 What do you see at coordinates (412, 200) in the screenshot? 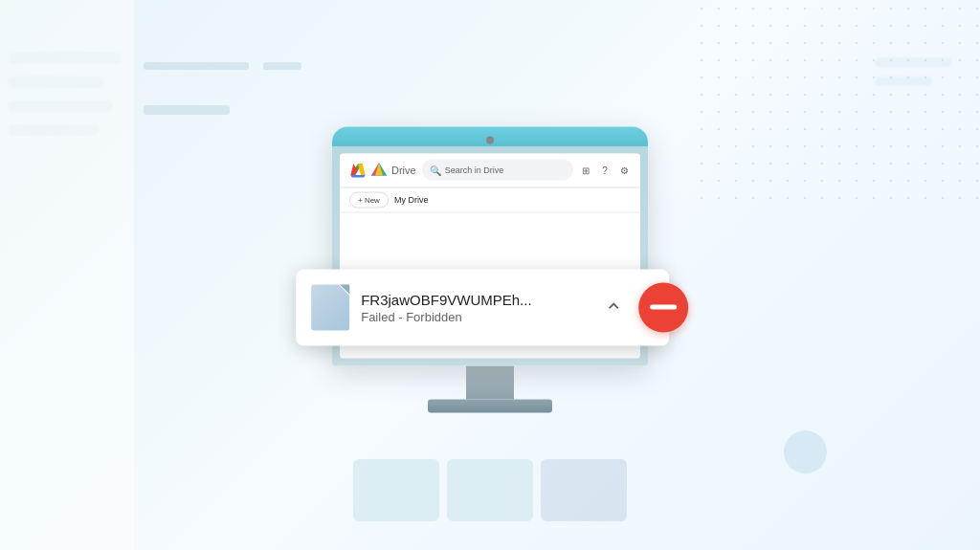
I see `my-drive-breadcrumb: My Drive` at bounding box center [412, 200].